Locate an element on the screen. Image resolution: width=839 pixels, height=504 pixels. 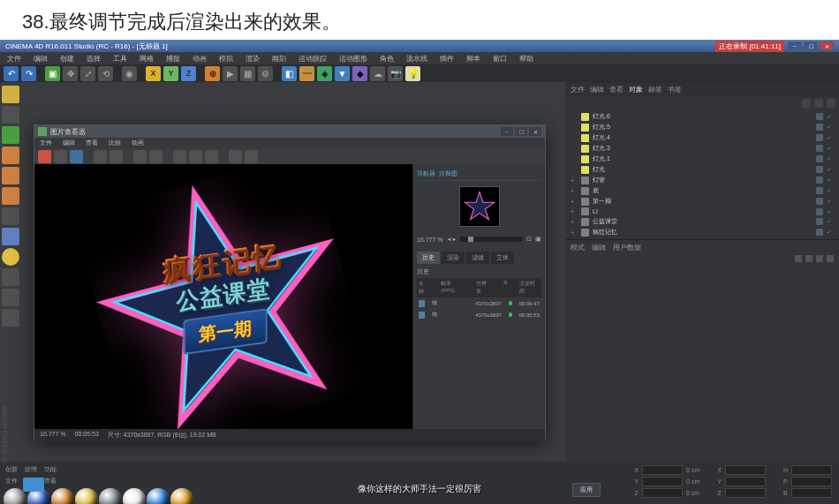
attr-tab-mode: 模式 is located at coordinates (578, 247).